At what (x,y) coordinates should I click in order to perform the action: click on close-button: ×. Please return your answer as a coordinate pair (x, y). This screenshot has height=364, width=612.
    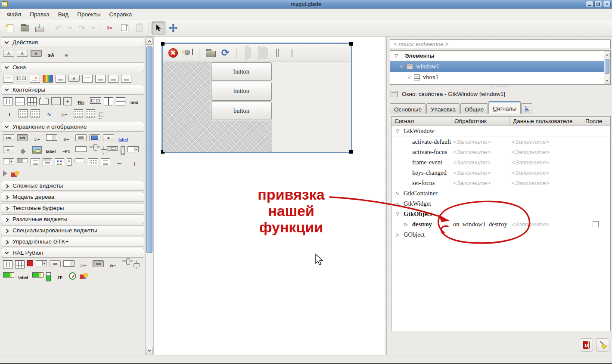
    Looking at the image, I should click on (607, 4).